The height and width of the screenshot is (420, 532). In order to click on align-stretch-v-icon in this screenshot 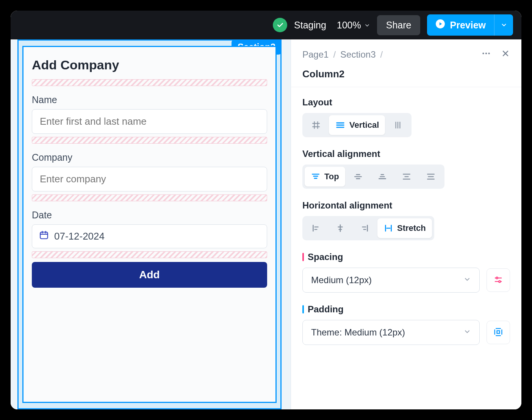, I will do `click(431, 177)`.